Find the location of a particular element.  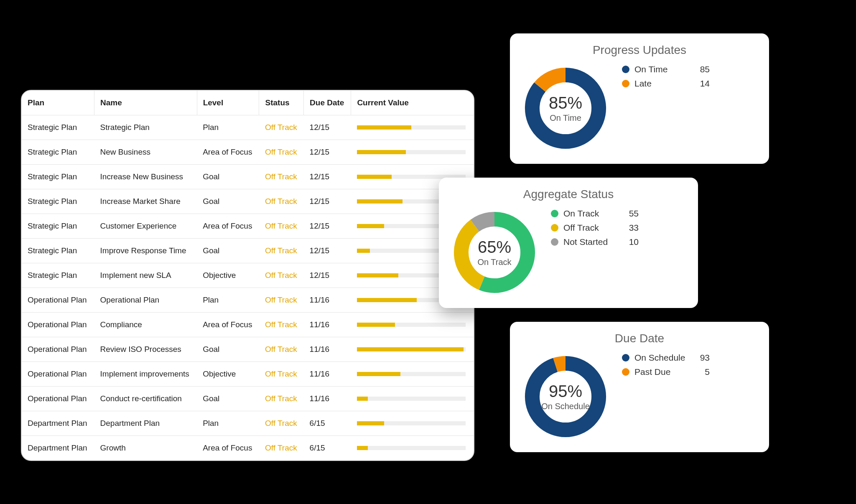

level-cell: Plan is located at coordinates (228, 128).